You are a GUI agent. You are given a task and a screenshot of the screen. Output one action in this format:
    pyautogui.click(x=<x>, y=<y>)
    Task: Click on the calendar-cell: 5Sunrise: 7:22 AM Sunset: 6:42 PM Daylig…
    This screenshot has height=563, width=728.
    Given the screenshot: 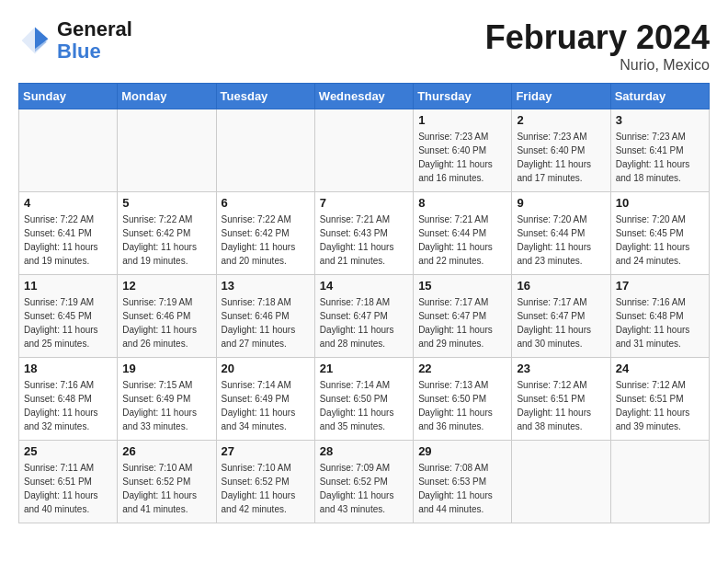 What is the action you would take?
    pyautogui.click(x=167, y=234)
    